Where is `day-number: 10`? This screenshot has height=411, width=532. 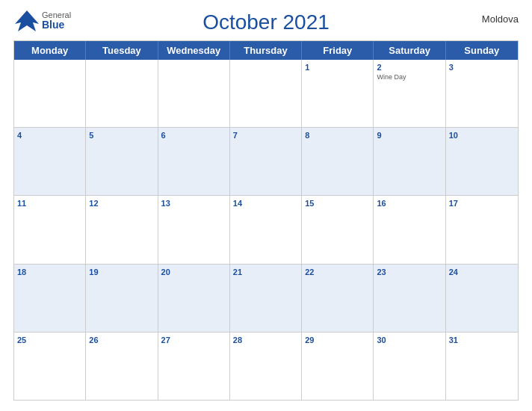 day-number: 10 is located at coordinates (482, 135).